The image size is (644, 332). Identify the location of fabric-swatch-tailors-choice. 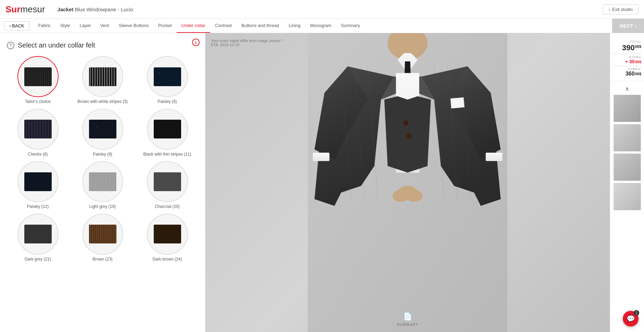
(38, 77).